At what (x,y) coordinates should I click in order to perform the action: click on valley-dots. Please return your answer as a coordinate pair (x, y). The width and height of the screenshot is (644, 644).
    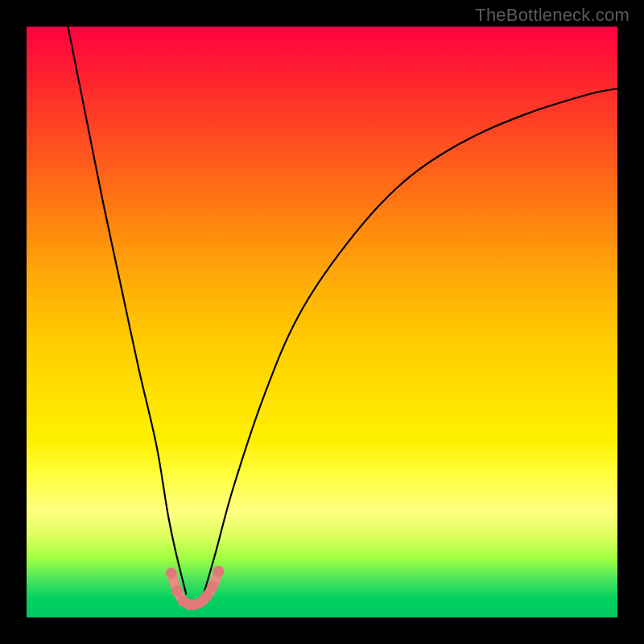
    Looking at the image, I should click on (195, 588).